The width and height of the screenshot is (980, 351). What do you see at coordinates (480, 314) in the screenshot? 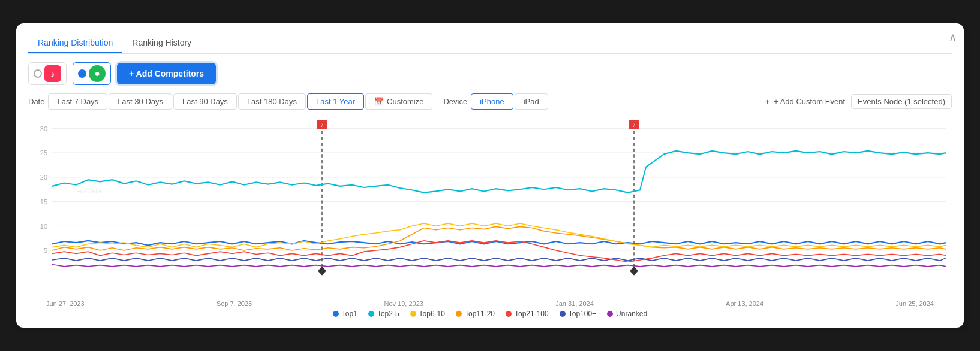
I see `legend-label-top11-20: Top11-20` at bounding box center [480, 314].